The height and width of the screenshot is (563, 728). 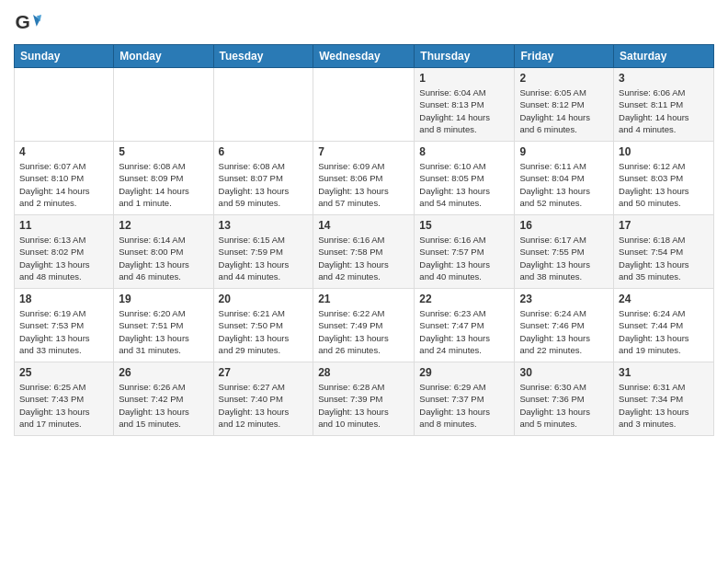 What do you see at coordinates (454, 405) in the screenshot?
I see `day-info: Sunrise: 6:29 AM Sunset: 7:37 PM Dayligh…` at bounding box center [454, 405].